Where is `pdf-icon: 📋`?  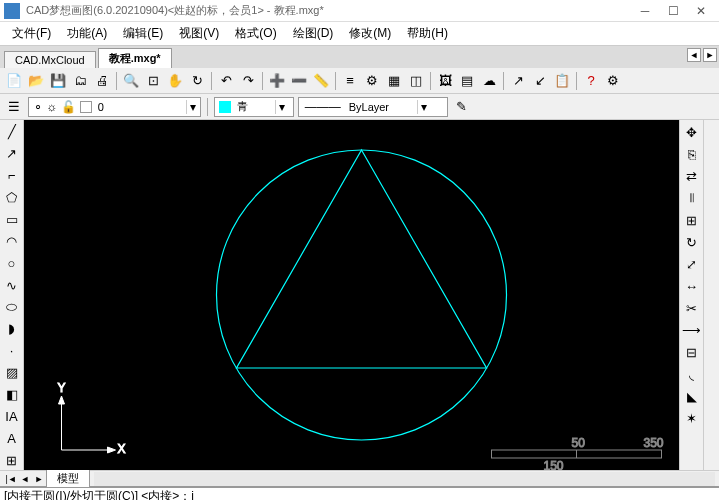
pdf-icon: 📋 is located at coordinates (562, 81).